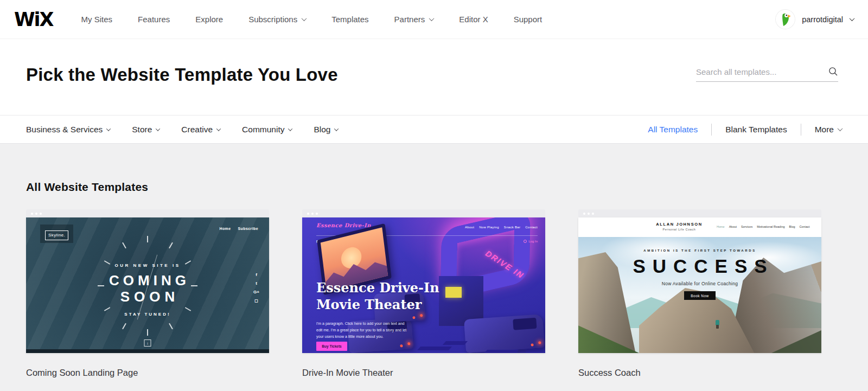 This screenshot has height=391, width=868. Describe the element at coordinates (424, 294) in the screenshot. I see `template-card-drive-in: DRIVE IN Essence Drive-In About Now Play…` at that location.